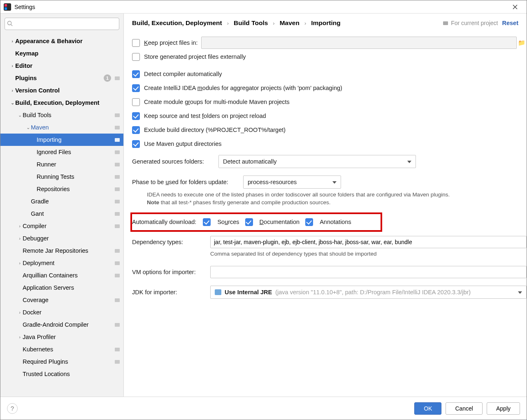  Describe the element at coordinates (62, 24) in the screenshot. I see `search-input` at that location.